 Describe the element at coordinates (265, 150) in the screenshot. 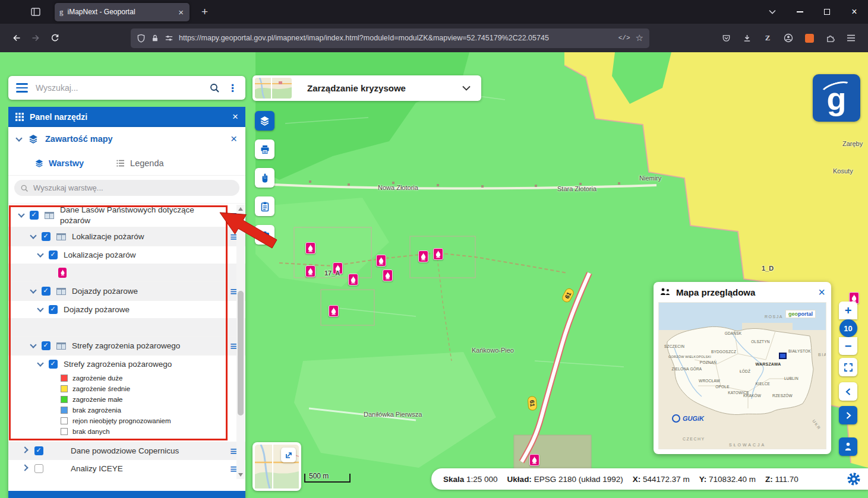

I see `print-tool-button` at that location.